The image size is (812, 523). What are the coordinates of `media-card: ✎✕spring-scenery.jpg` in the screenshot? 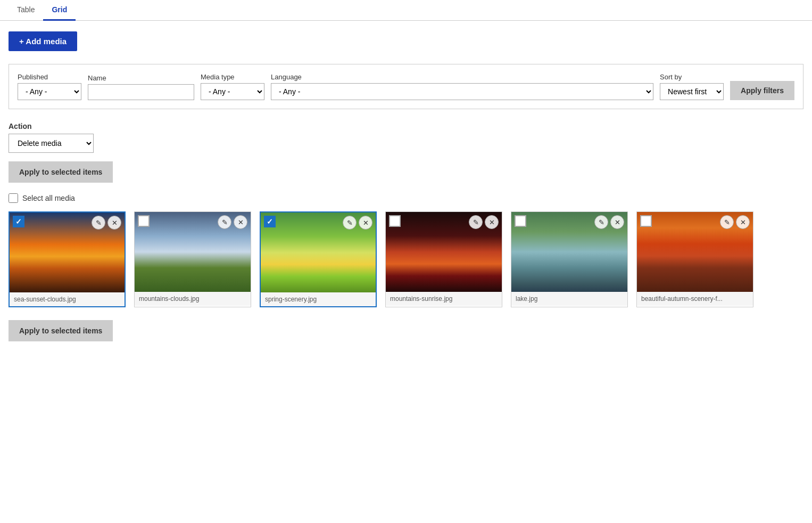 It's located at (318, 259).